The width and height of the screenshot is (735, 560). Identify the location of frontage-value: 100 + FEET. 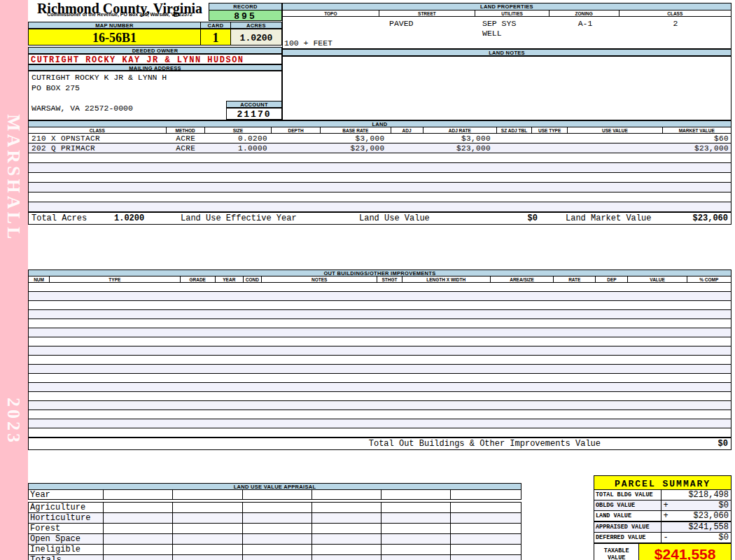
(308, 43).